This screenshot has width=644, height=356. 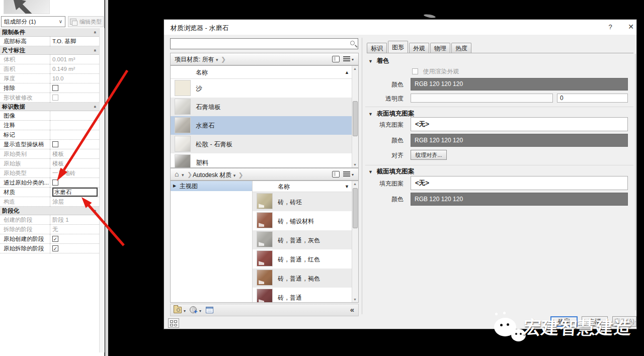 I want to click on property-value: 10.0, so click(x=58, y=78).